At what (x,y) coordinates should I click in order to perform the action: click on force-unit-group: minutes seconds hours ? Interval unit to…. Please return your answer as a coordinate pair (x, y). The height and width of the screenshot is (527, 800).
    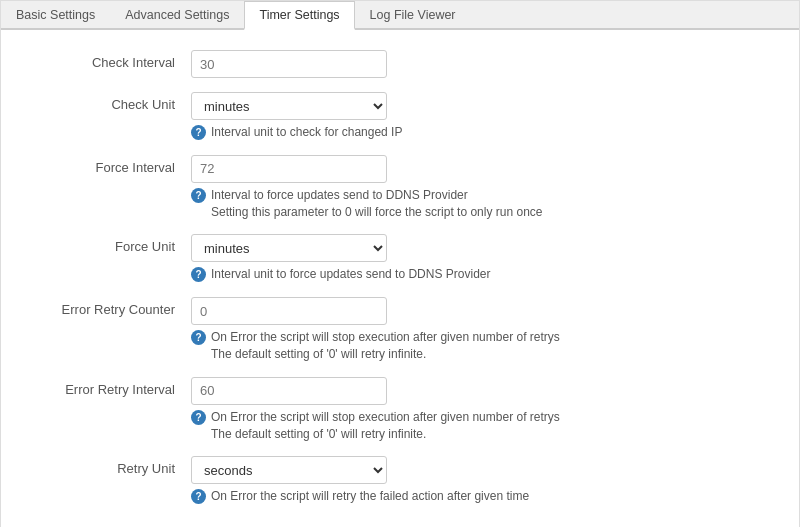
    Looking at the image, I should click on (480, 258).